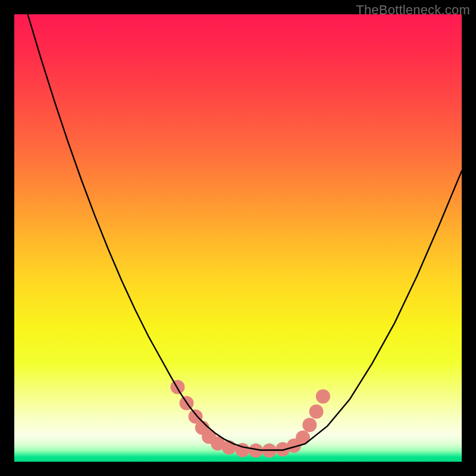 Image resolution: width=476 pixels, height=476 pixels. Describe the element at coordinates (250, 419) in the screenshot. I see `chart-markers` at that location.